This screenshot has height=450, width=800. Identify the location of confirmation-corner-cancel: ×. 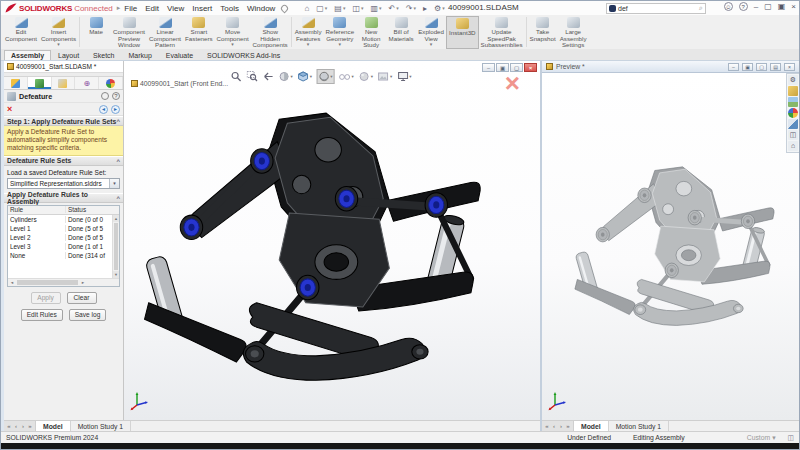
(512, 83).